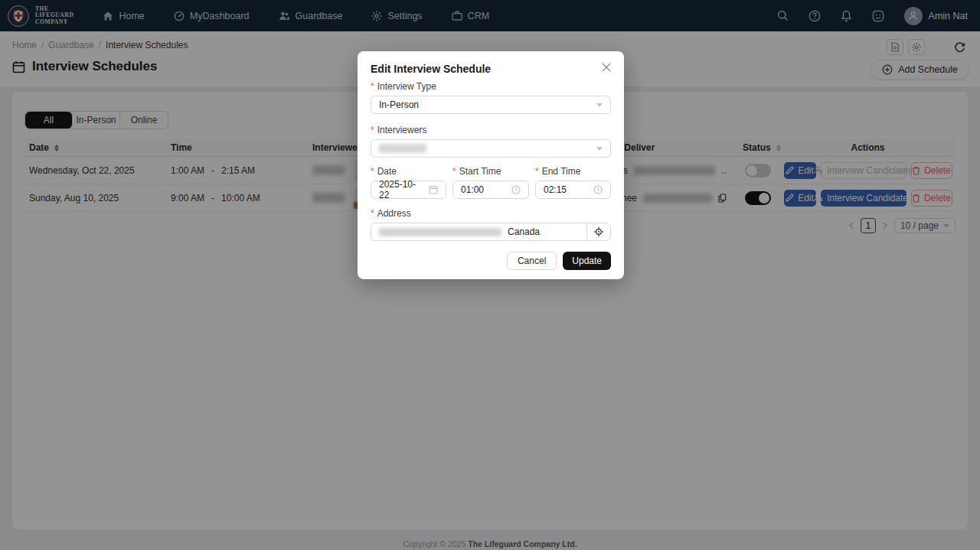 The width and height of the screenshot is (980, 550). What do you see at coordinates (433, 190) in the screenshot?
I see `calendar-icon` at bounding box center [433, 190].